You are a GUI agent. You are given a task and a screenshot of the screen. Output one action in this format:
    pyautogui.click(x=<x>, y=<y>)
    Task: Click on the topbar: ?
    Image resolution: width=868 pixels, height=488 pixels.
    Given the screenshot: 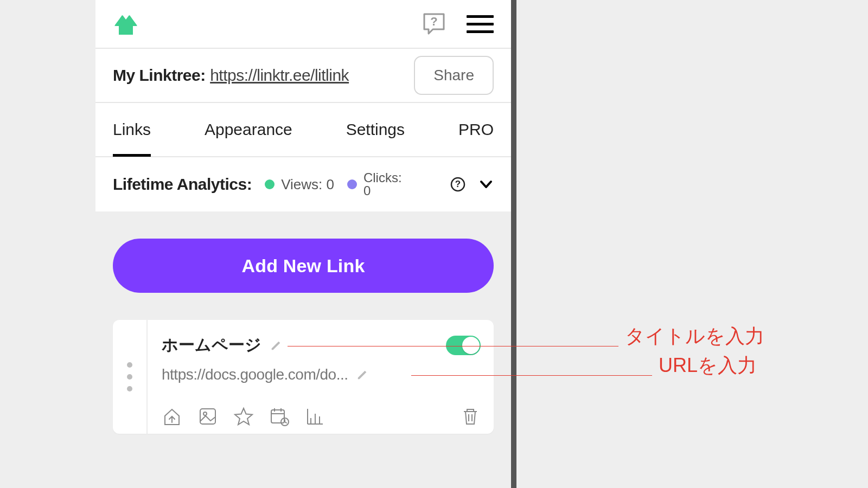 What is the action you would take?
    pyautogui.click(x=303, y=24)
    